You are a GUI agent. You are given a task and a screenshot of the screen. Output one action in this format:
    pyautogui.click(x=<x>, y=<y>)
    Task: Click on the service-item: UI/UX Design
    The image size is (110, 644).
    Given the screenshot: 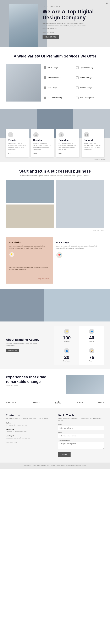 What is the action you would take?
    pyautogui.click(x=58, y=68)
    